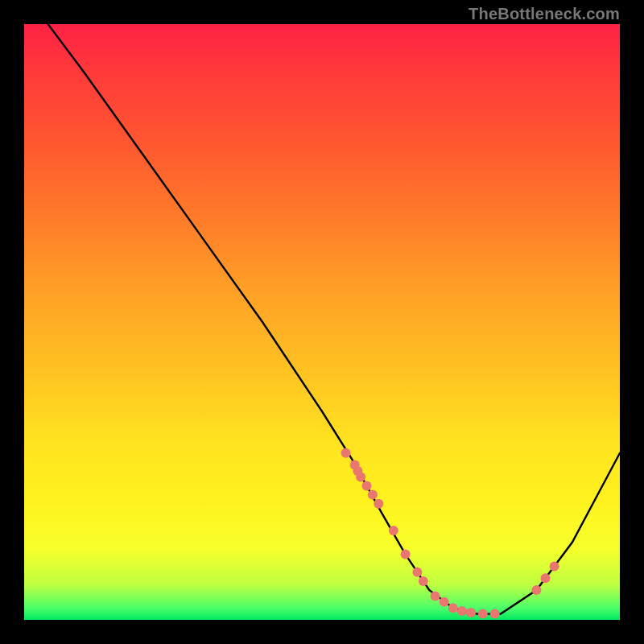  Describe the element at coordinates (451, 534) in the screenshot. I see `highlight-points` at that location.